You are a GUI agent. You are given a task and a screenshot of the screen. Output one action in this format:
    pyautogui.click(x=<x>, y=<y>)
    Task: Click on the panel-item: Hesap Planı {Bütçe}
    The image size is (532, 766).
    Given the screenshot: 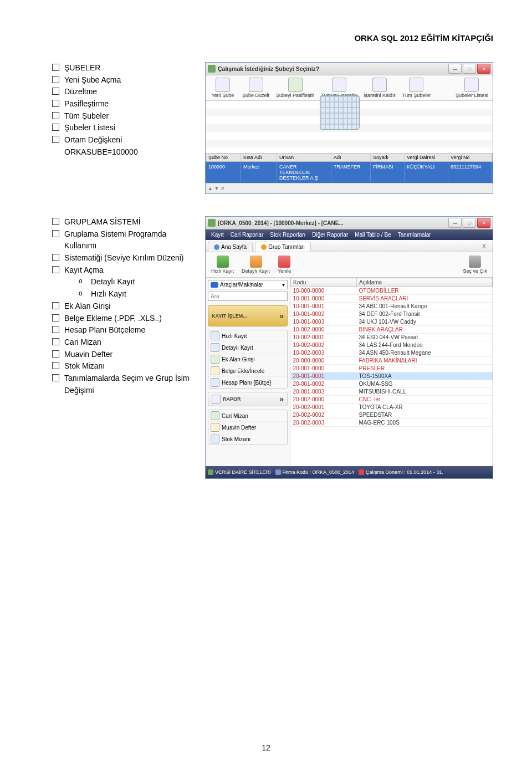 What is the action you would take?
    pyautogui.click(x=248, y=382)
    